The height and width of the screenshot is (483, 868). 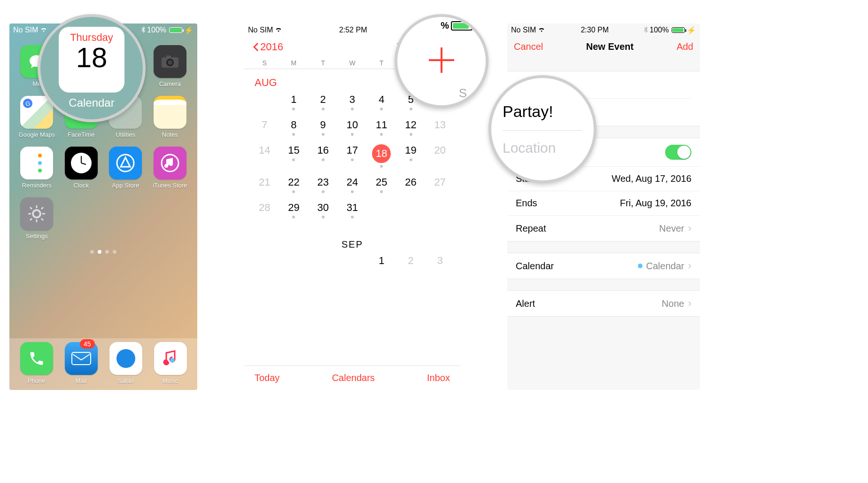 I want to click on app-reminders: Reminders, so click(x=37, y=168).